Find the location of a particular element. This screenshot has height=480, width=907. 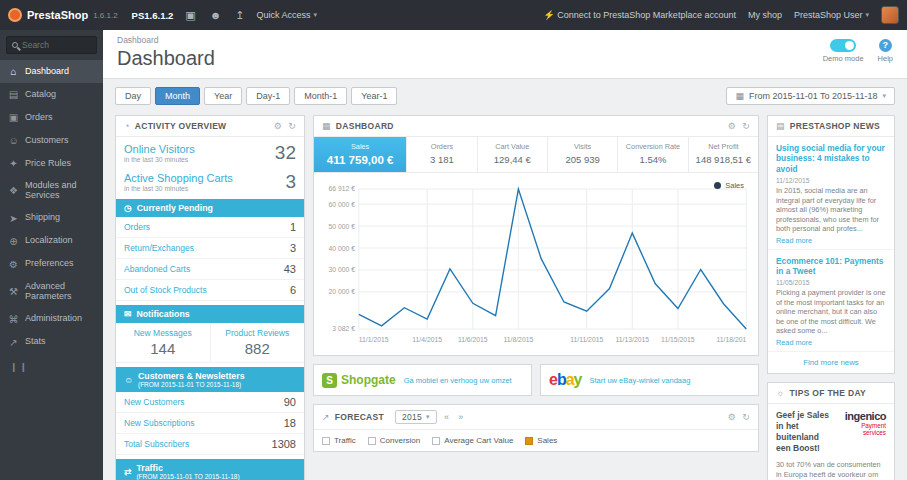

sidebar-item-label: Price Rules is located at coordinates (48, 164).